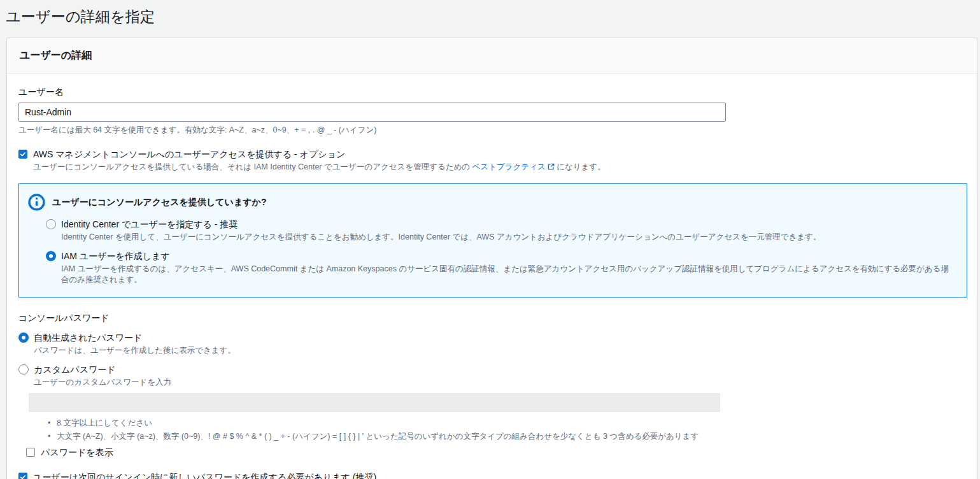 The width and height of the screenshot is (980, 479). Describe the element at coordinates (24, 338) in the screenshot. I see `autogen-password-radio` at that location.